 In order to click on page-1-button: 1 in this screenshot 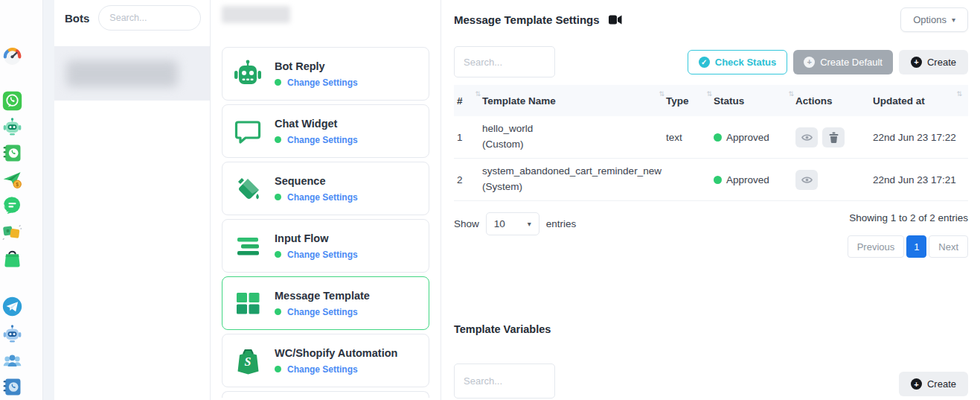, I will do `click(917, 247)`.